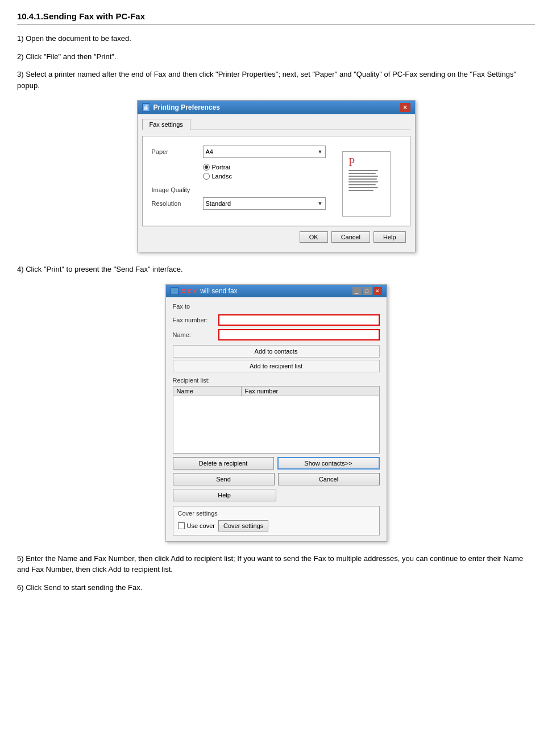 Image resolution: width=552 pixels, height=756 pixels. Describe the element at coordinates (206, 167) in the screenshot. I see `portrait-radio-circle` at that location.